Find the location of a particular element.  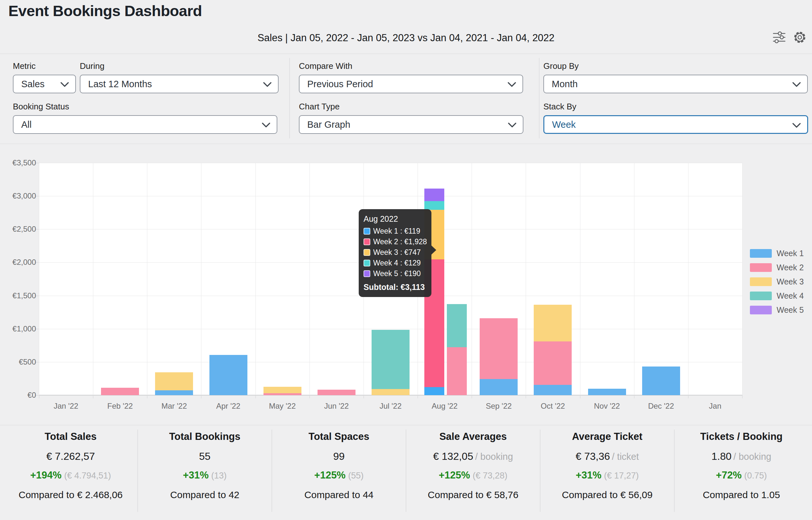

x-axis-label: Dec '22 is located at coordinates (661, 406).